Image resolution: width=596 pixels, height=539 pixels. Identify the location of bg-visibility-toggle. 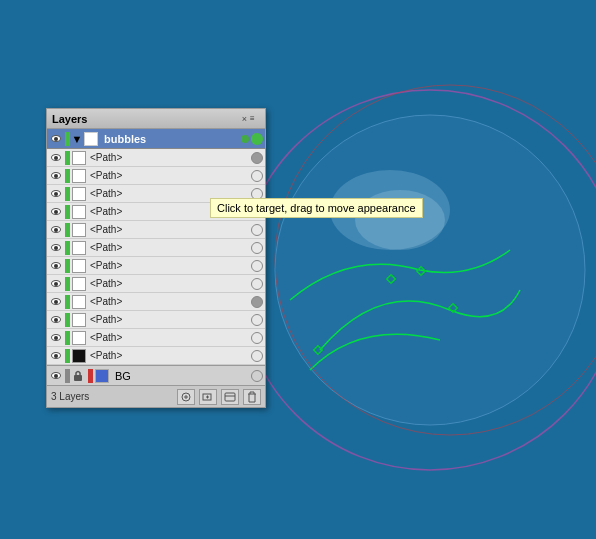
(56, 376).